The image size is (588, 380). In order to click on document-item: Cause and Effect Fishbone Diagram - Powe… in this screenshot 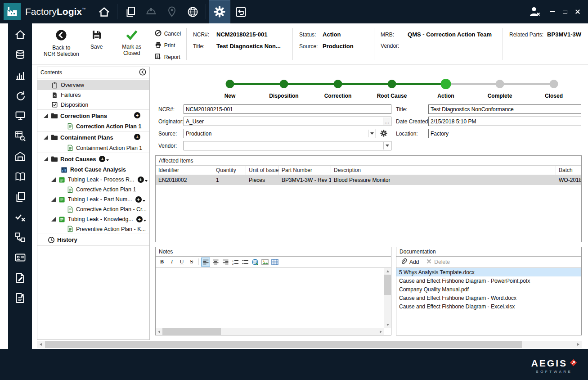, I will do `click(489, 281)`.